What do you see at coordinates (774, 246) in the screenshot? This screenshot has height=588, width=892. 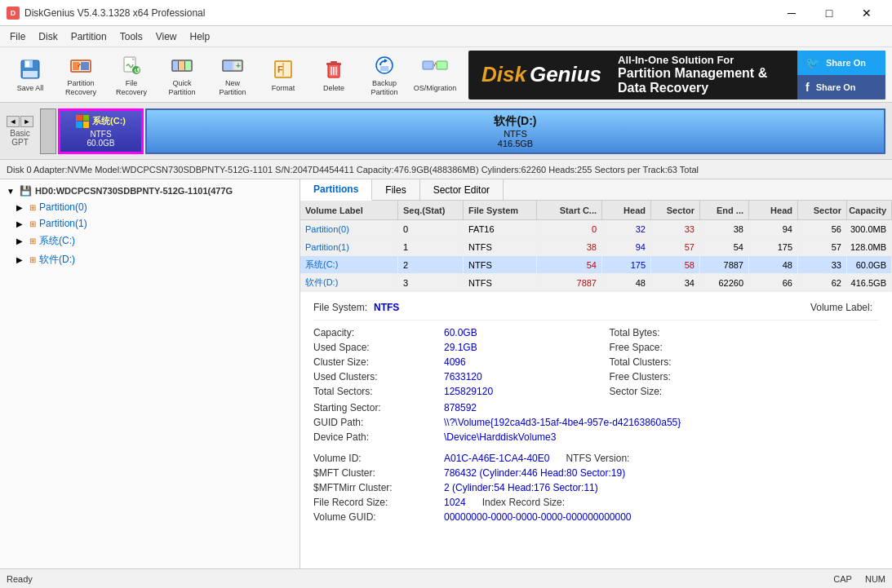 I see `row1-head2: 175` at bounding box center [774, 246].